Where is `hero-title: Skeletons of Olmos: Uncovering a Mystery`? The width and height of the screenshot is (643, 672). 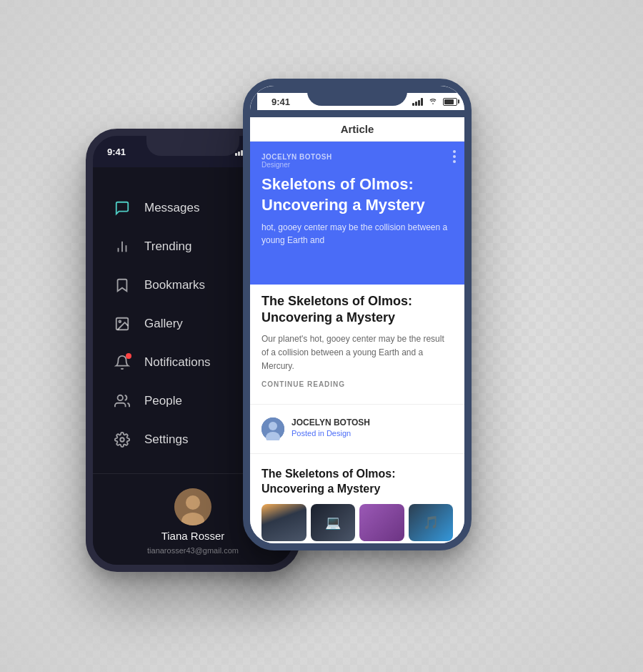 hero-title: Skeletons of Olmos: Uncovering a Mystery is located at coordinates (357, 194).